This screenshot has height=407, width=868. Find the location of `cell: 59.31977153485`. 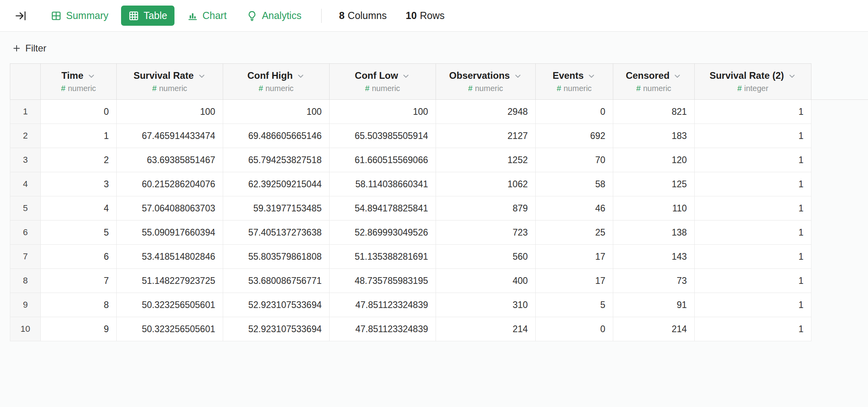

cell: 59.31977153485 is located at coordinates (276, 208).